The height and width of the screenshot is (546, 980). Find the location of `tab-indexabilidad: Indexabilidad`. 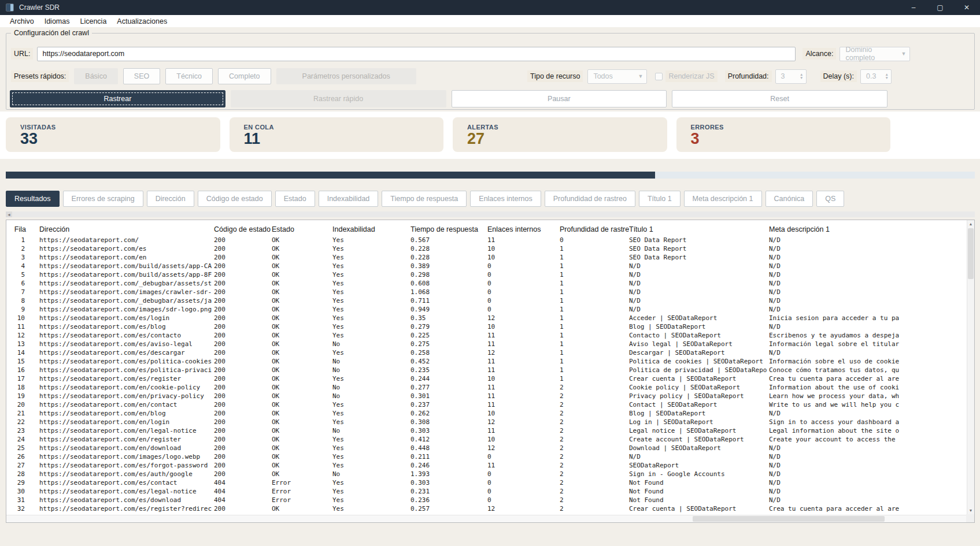

tab-indexabilidad: Indexabilidad is located at coordinates (349, 199).